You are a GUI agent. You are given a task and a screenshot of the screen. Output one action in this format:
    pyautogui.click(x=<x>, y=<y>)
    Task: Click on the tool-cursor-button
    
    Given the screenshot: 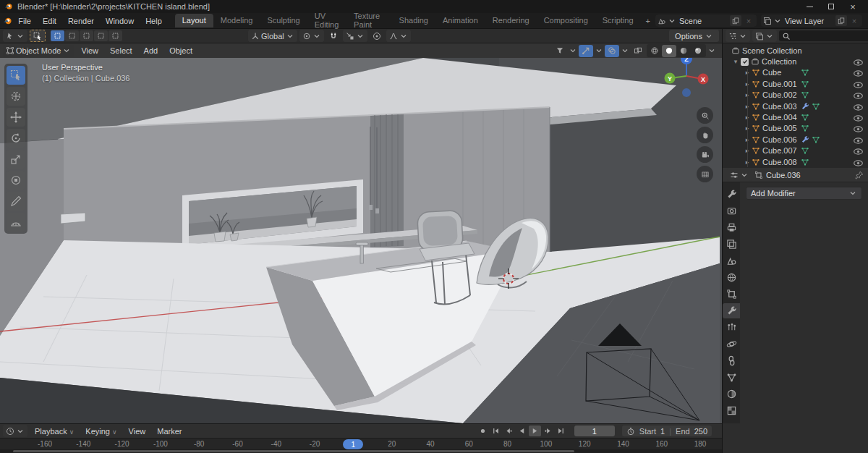 What is the action you would take?
    pyautogui.click(x=16, y=96)
    